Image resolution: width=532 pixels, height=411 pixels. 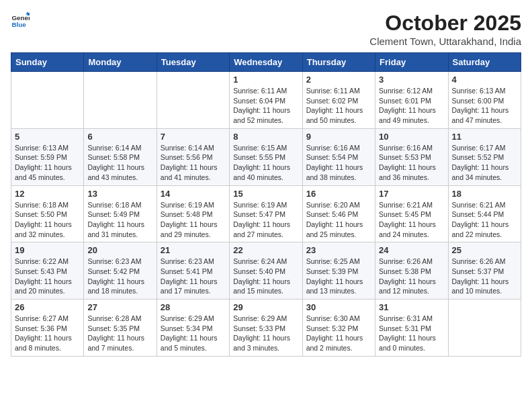 What do you see at coordinates (484, 271) in the screenshot?
I see `calendar-cell: 25Sunrise: 6:26 AM Sunset: 5:37 PM Dayli…` at bounding box center [484, 271].